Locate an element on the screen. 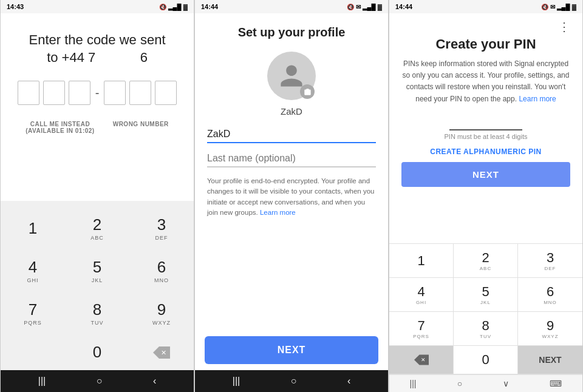 Image resolution: width=583 pixels, height=392 pixels. pin-digit: 2 is located at coordinates (485, 258).